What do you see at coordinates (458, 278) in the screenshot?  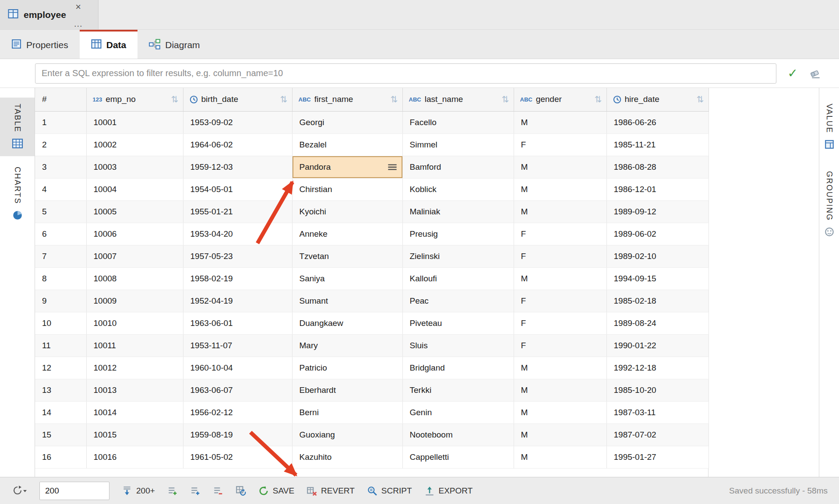 I see `data-cell: Kalloufi` at bounding box center [458, 278].